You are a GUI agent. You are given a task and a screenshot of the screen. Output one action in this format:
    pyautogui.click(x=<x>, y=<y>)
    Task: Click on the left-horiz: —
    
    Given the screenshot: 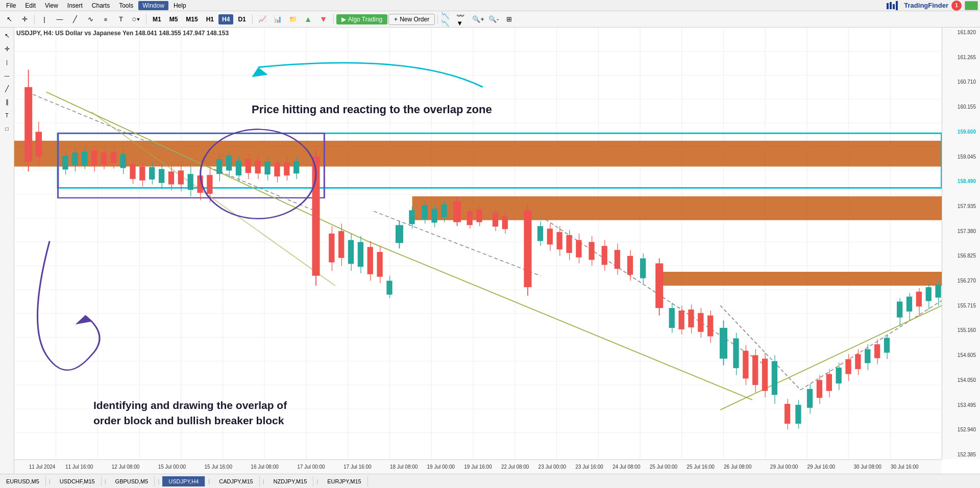 What is the action you would take?
    pyautogui.click(x=7, y=75)
    